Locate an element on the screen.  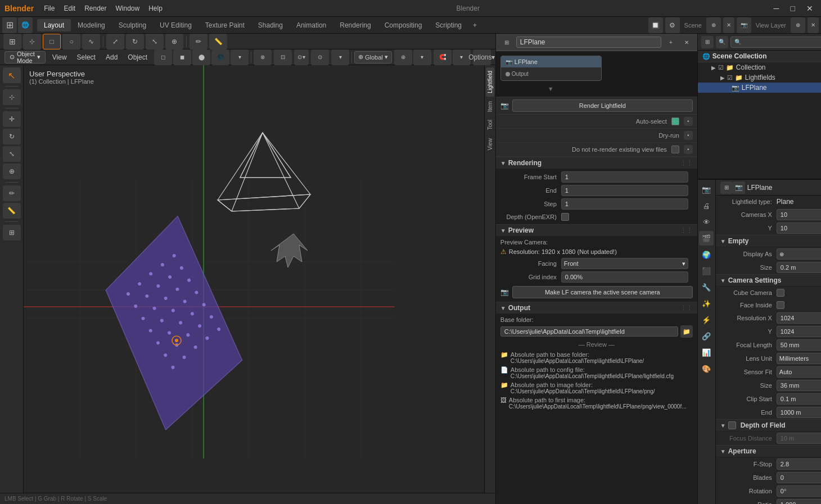
tab-uv-editing: UV Editing is located at coordinates (175, 25).